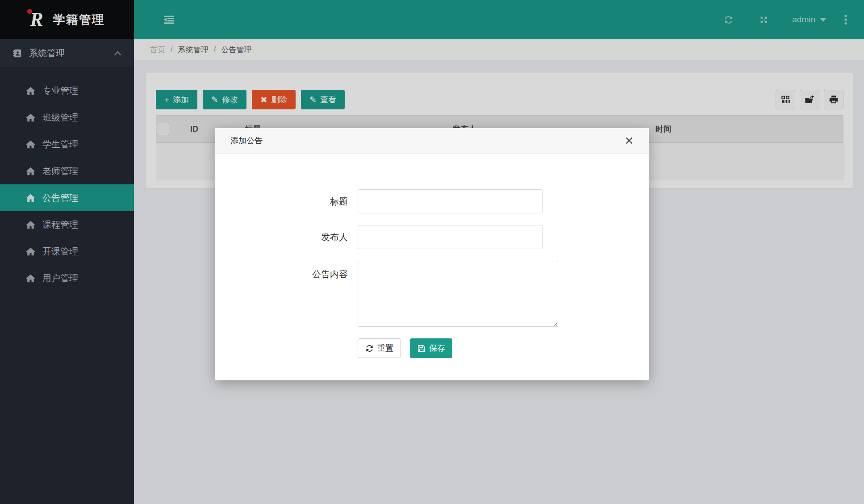 Image resolution: width=864 pixels, height=504 pixels. I want to click on save-button-label: 保存, so click(437, 348).